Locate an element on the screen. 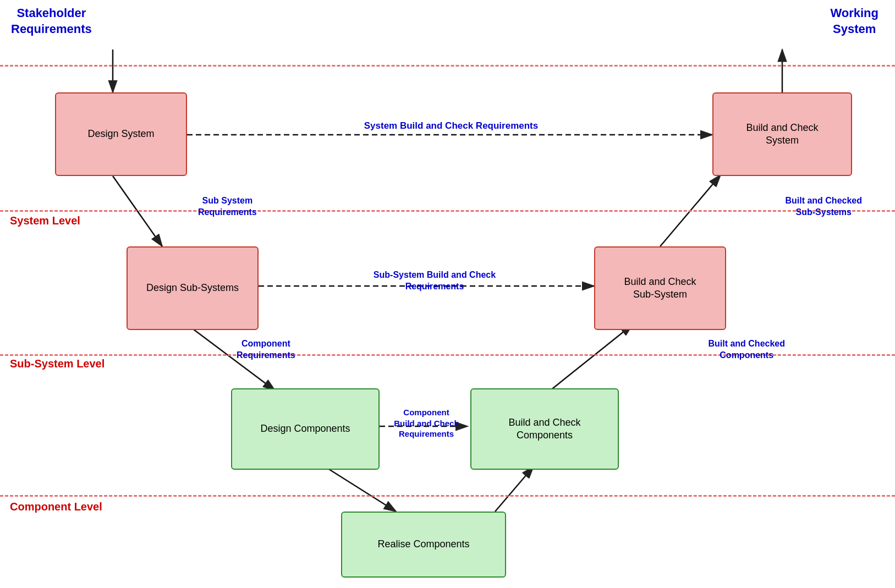 This screenshot has height=588, width=895. design-system-box: Design System is located at coordinates (121, 134).